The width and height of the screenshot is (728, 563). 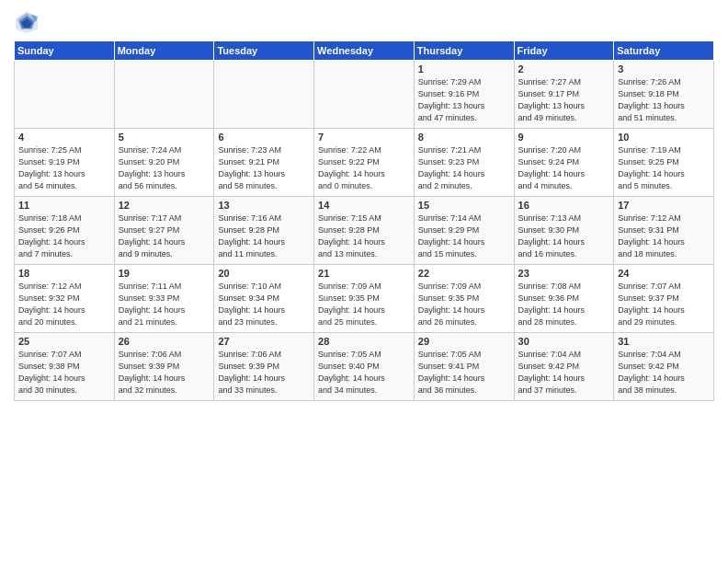 What do you see at coordinates (164, 52) in the screenshot?
I see `col-header-monday: Monday` at bounding box center [164, 52].